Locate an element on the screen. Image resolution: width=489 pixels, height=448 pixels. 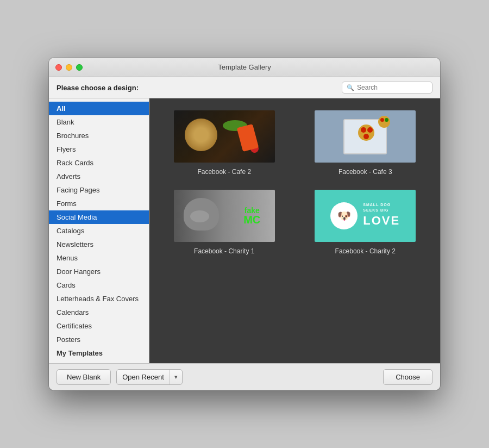
sidebar-item-forms: Forms is located at coordinates (99, 203).